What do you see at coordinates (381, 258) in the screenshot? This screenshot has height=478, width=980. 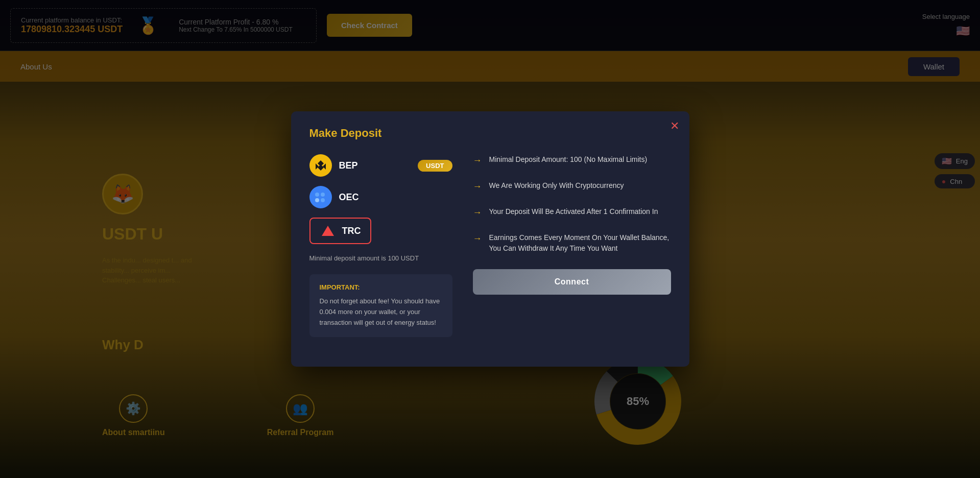 I see `minimal-deposit-text: Minimal deposit amount is 100 USDT` at bounding box center [381, 258].